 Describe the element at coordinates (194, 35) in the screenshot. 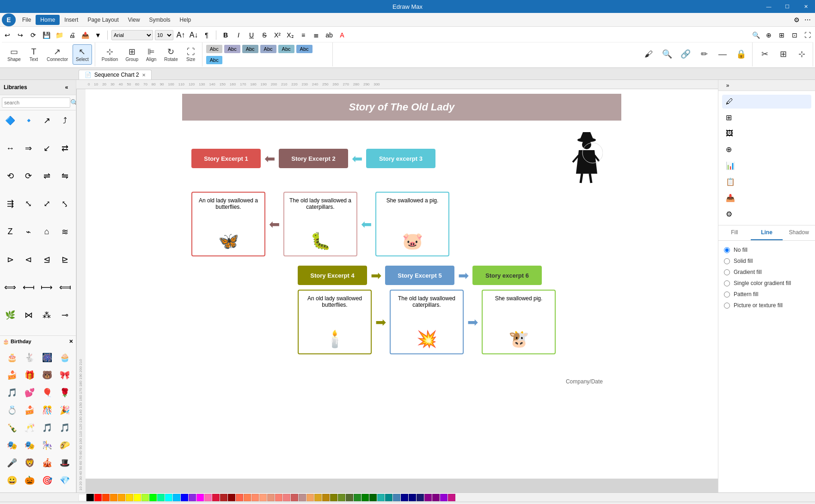

I see `font-decrease-icon: A↓` at that location.